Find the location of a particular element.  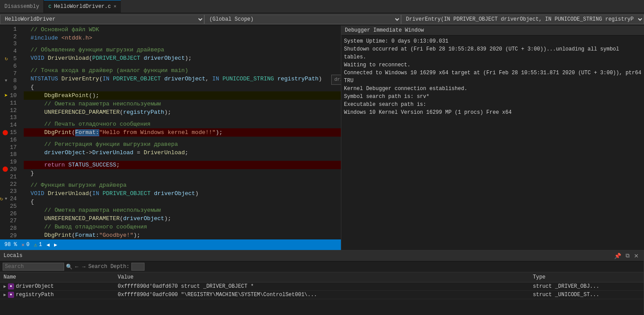

debug-line-4: Connected to Windows 10 16299 x64 target… is located at coordinates (493, 77).